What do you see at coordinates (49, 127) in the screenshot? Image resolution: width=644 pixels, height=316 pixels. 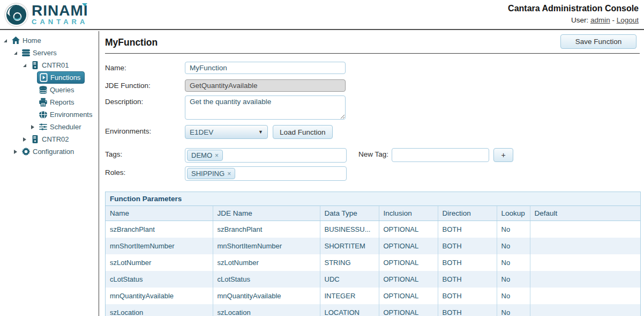 I see `sidebar-item-scheduler: Scheduler` at bounding box center [49, 127].